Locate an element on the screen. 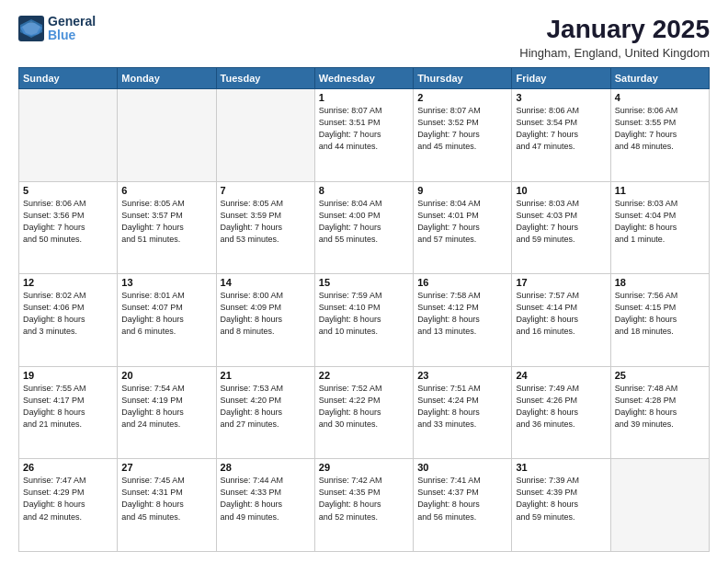 Image resolution: width=728 pixels, height=563 pixels. day-number: 23 is located at coordinates (462, 375).